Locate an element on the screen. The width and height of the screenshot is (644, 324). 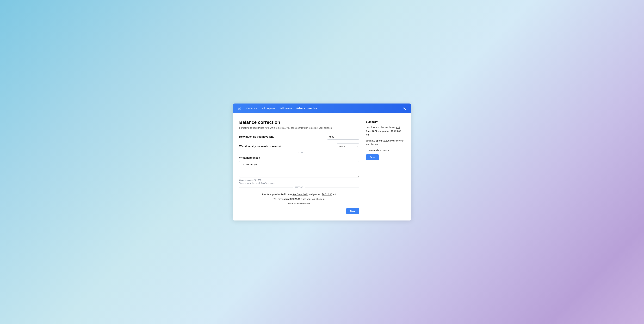
sidebar-summary-line-3: It was mostly on wants. is located at coordinates (385, 150).